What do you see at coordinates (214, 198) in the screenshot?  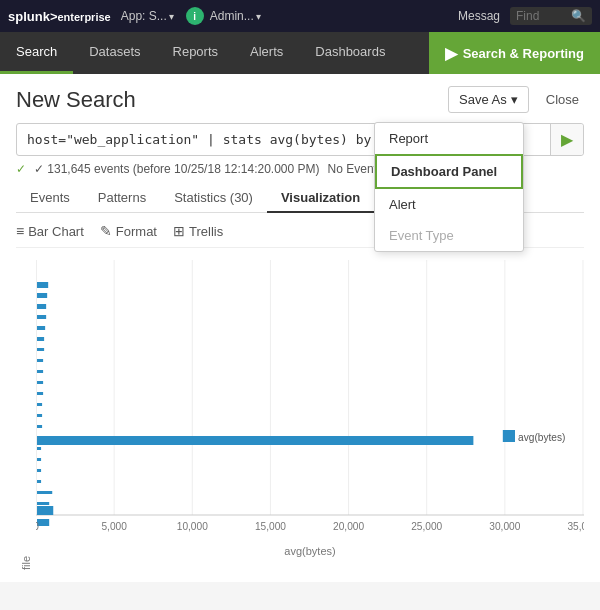 I see `tab-statistics: Statistics (30)` at bounding box center [214, 198].